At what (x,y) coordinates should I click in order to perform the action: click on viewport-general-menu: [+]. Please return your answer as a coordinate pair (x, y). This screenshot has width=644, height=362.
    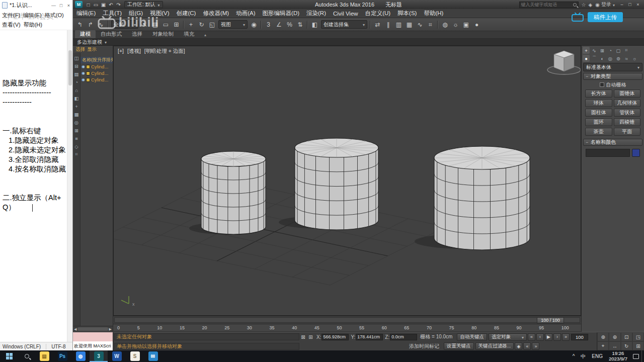
    Looking at the image, I should click on (121, 51).